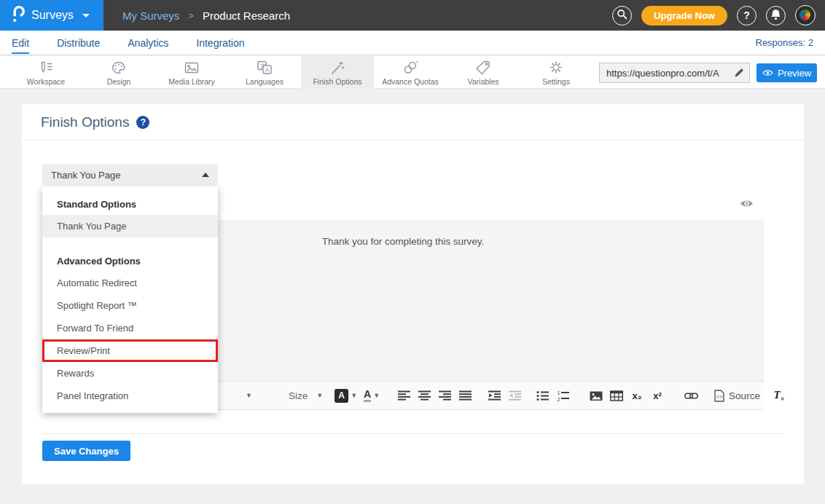 The height and width of the screenshot is (504, 825). I want to click on svg-text: 1, so click(558, 393).